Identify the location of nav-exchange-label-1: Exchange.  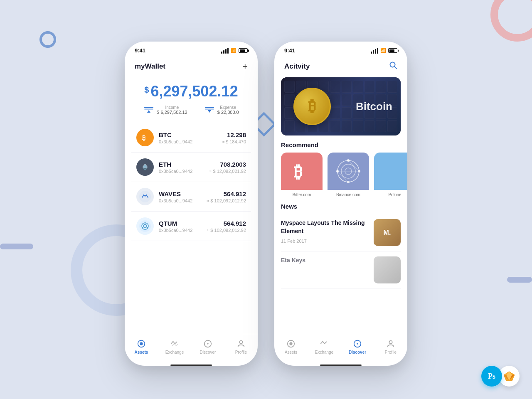
(175, 352).